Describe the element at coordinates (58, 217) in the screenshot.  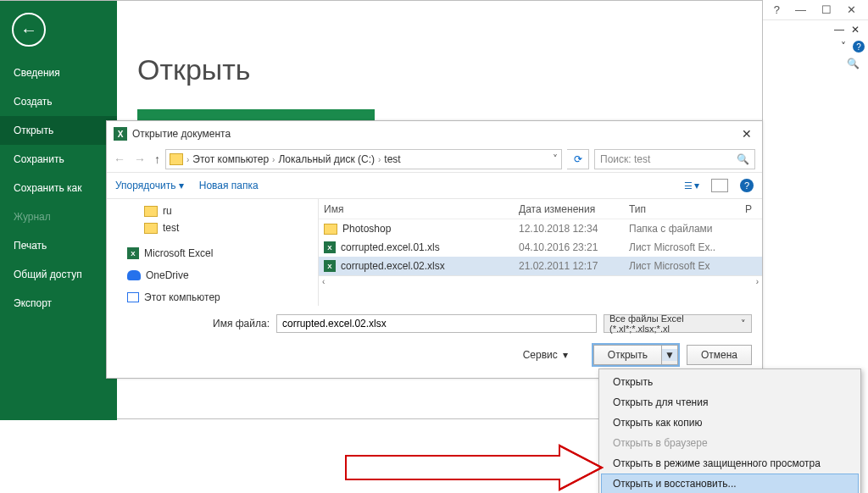
I see `sidebar-item: Журнал` at that location.